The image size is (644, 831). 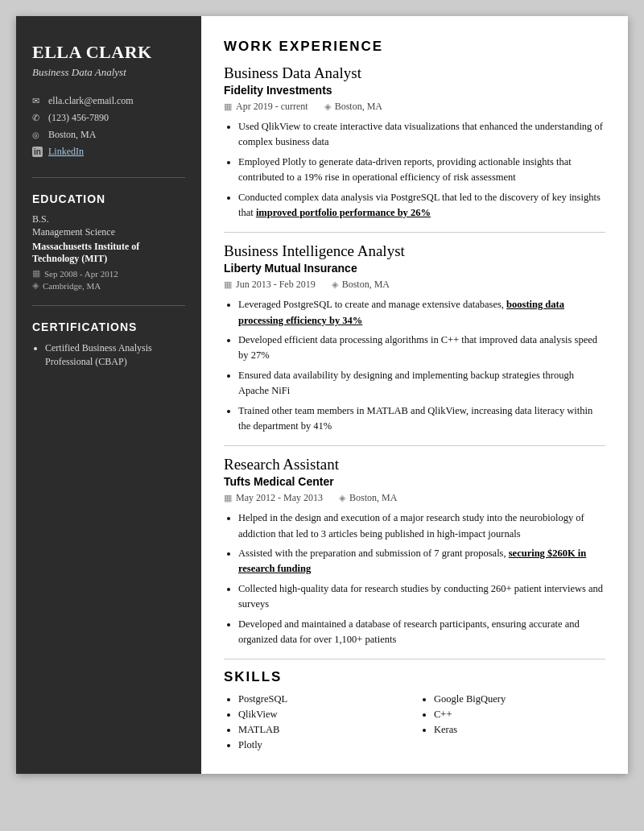 What do you see at coordinates (270, 285) in the screenshot?
I see `job-2-dates: Jun 2013 - Feb 2019` at bounding box center [270, 285].